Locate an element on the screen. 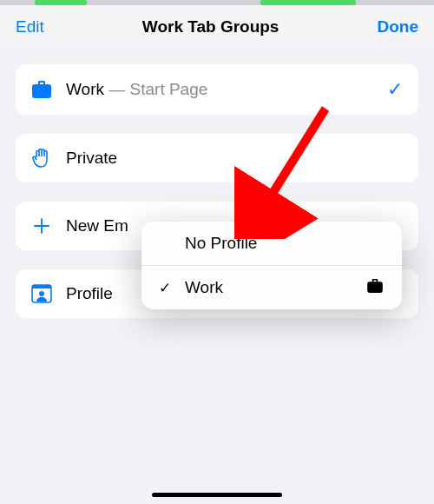  profile-popup: No Profile ✓ Work is located at coordinates (272, 266).